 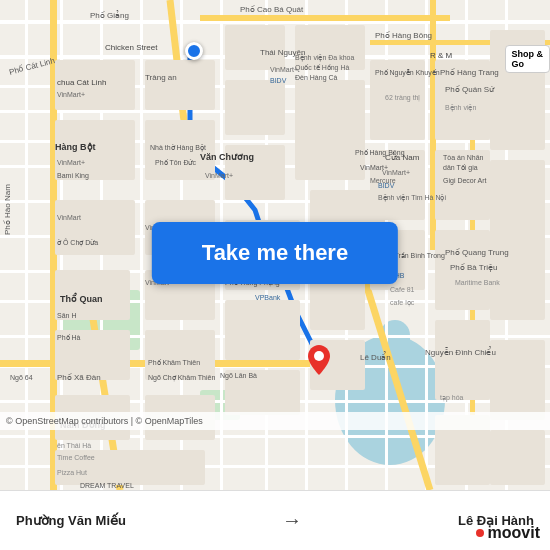 I want to click on shop-badge-text: Shop &, so click(x=528, y=54).